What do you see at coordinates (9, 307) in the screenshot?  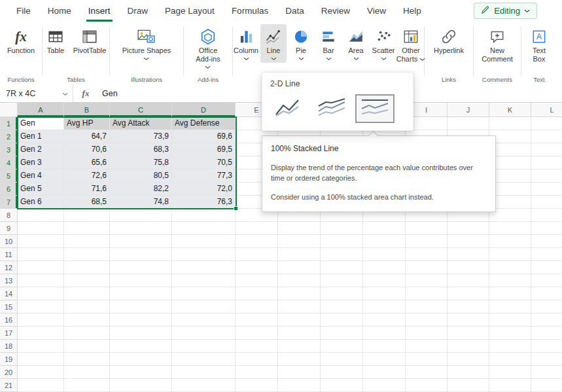 I see `row-header-15: 15` at bounding box center [9, 307].